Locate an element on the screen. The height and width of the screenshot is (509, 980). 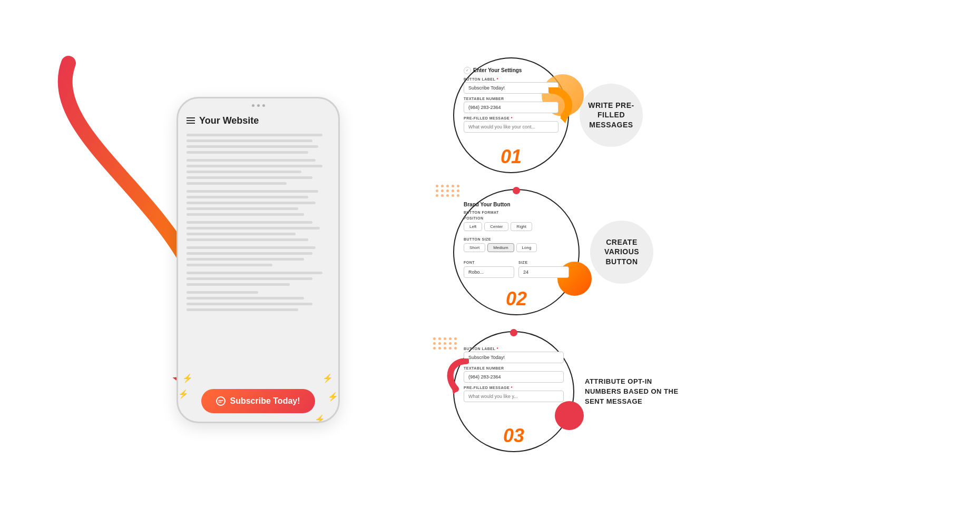
step3-button-label-group: BUTTON LABEL * is located at coordinates (514, 355).